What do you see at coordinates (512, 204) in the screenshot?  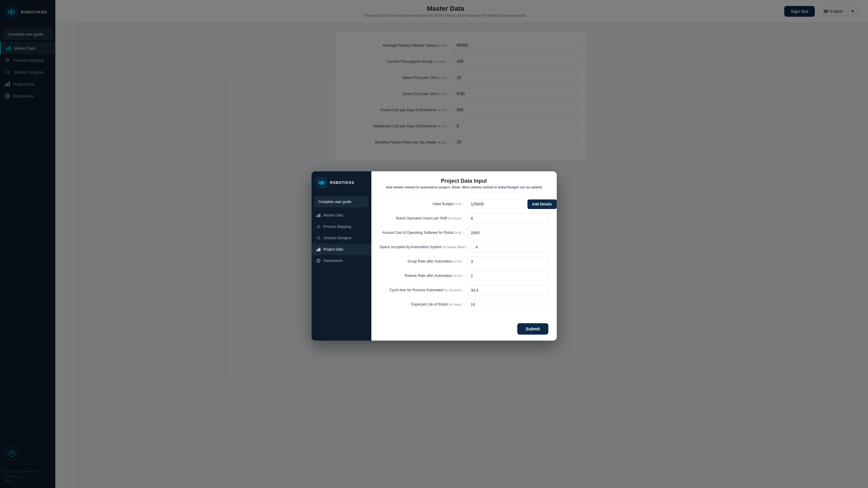 I see `initial-budget-row: Add Details` at bounding box center [512, 204].